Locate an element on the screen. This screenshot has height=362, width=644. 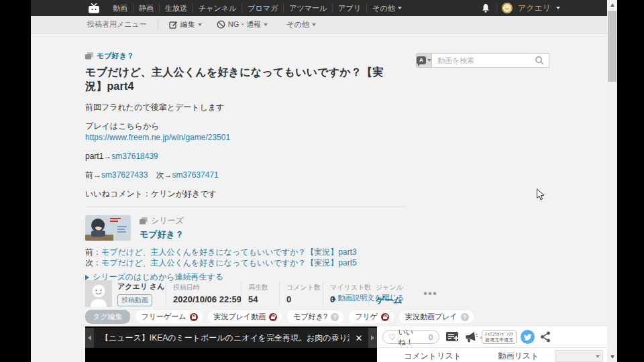
page-scrollbar is located at coordinates (612, 181).